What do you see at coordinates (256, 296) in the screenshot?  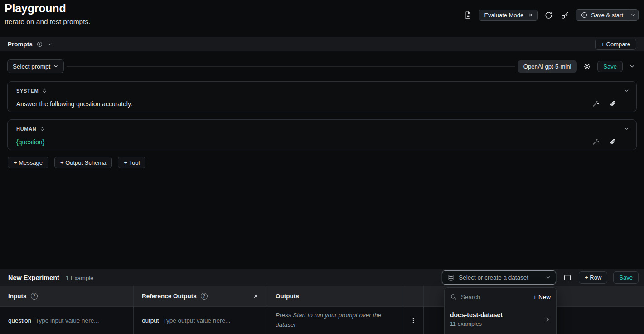 I see `remove-reference-outputs-button` at bounding box center [256, 296].